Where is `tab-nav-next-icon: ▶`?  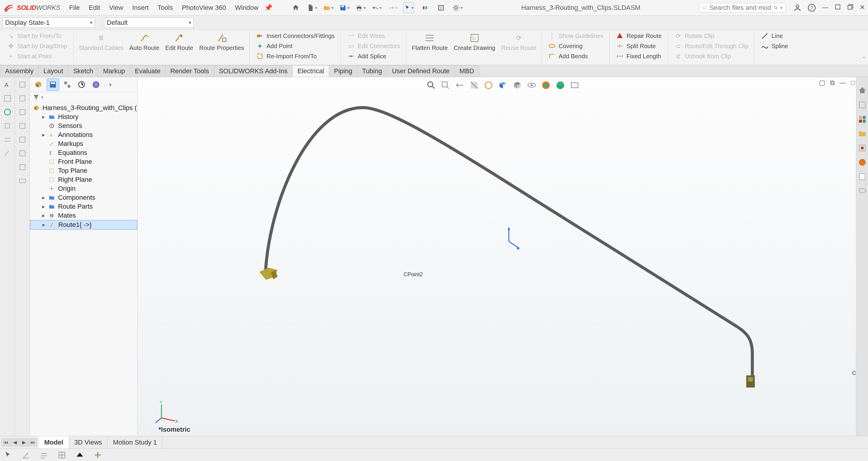 tab-nav-next-icon: ▶ is located at coordinates (24, 442).